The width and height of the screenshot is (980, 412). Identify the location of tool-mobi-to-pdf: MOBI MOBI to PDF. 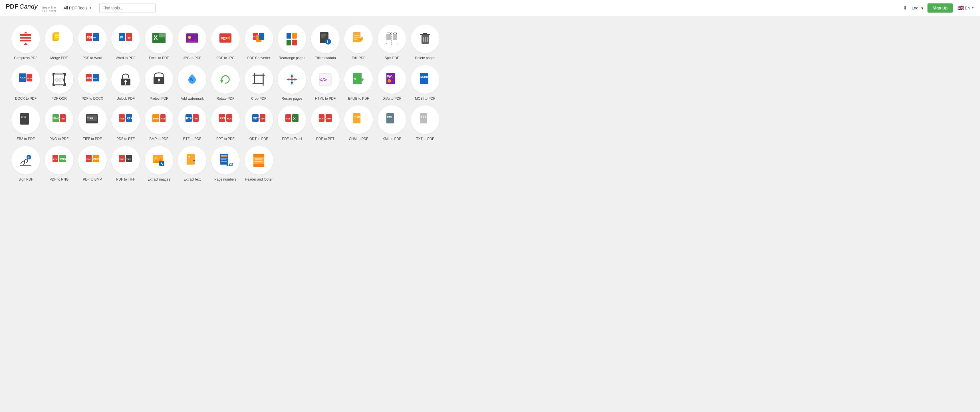
(425, 83).